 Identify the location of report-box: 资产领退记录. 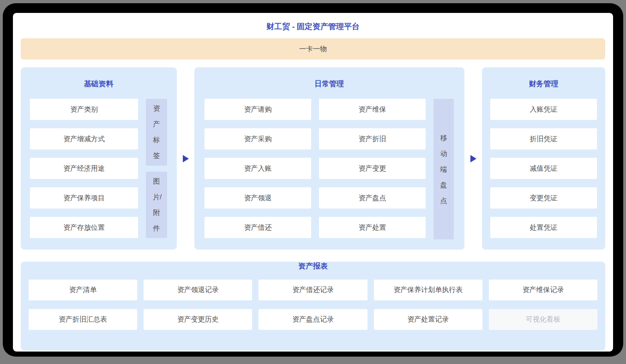
(198, 290).